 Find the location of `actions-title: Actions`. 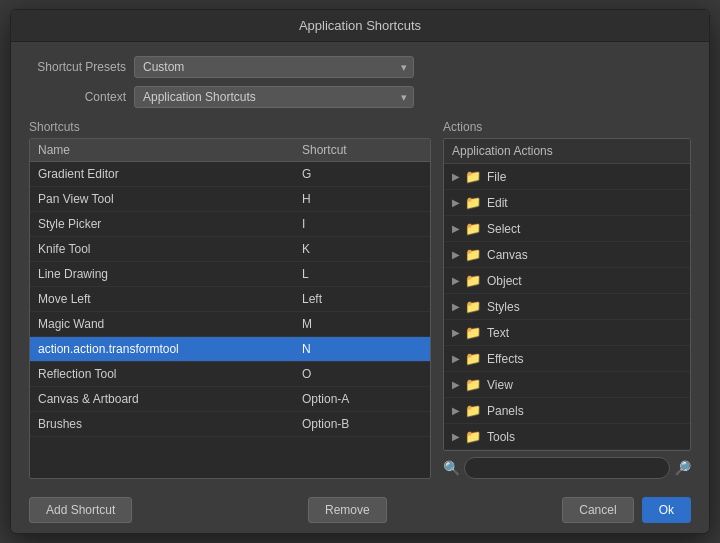

actions-title: Actions is located at coordinates (567, 127).